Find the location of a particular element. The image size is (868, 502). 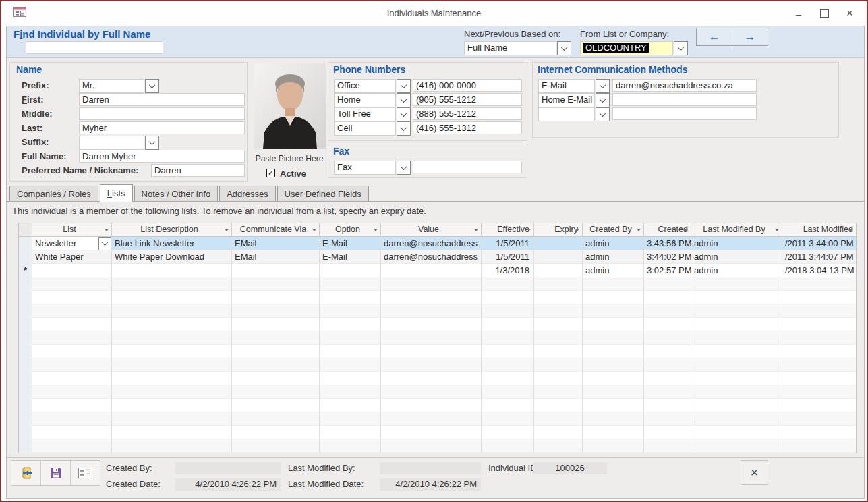

column-header-list-description: List Description is located at coordinates (172, 230).